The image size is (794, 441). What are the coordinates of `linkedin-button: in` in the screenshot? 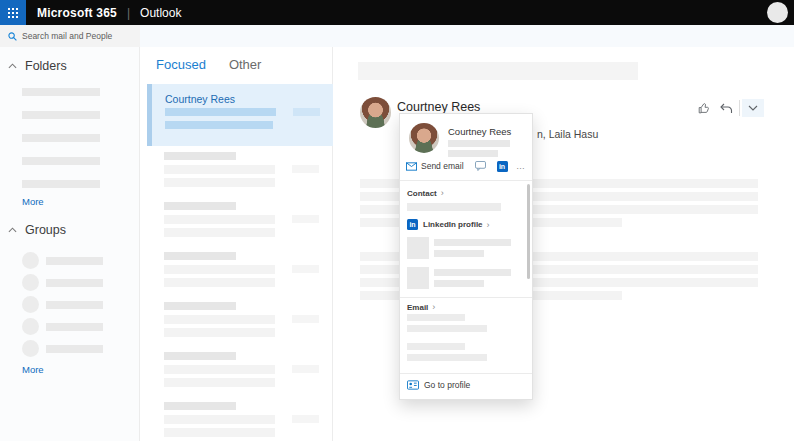 It's located at (502, 166).